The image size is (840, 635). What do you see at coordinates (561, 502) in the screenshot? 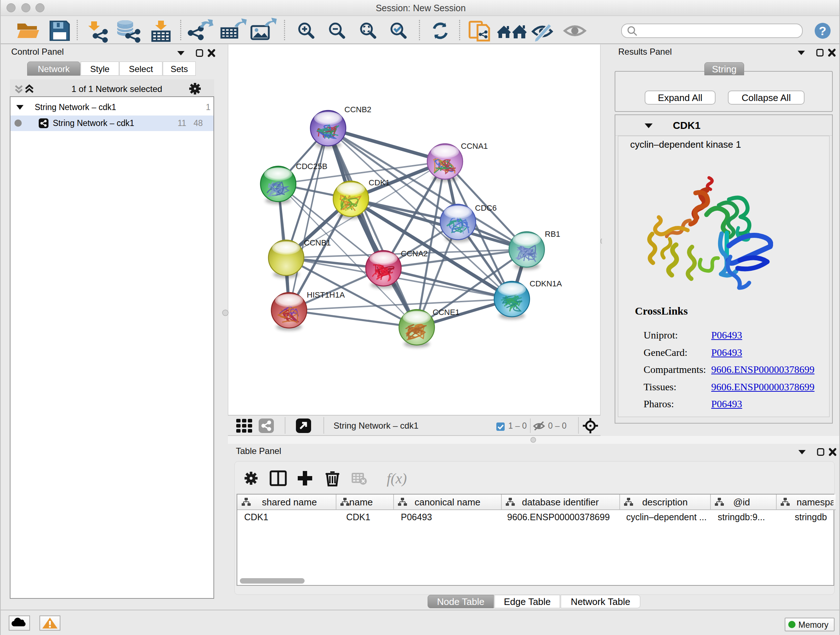
I see `svg-text: database identifier` at bounding box center [561, 502].